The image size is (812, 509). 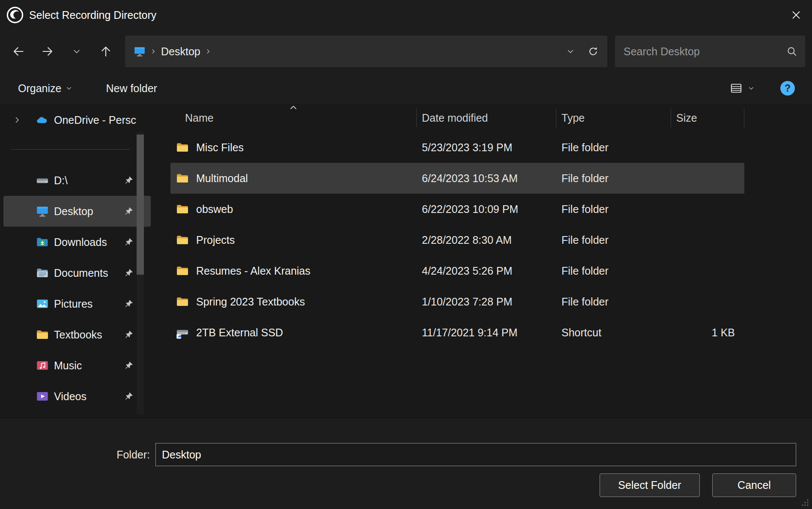 I want to click on sidebar-item-d: D:\, so click(x=77, y=180).